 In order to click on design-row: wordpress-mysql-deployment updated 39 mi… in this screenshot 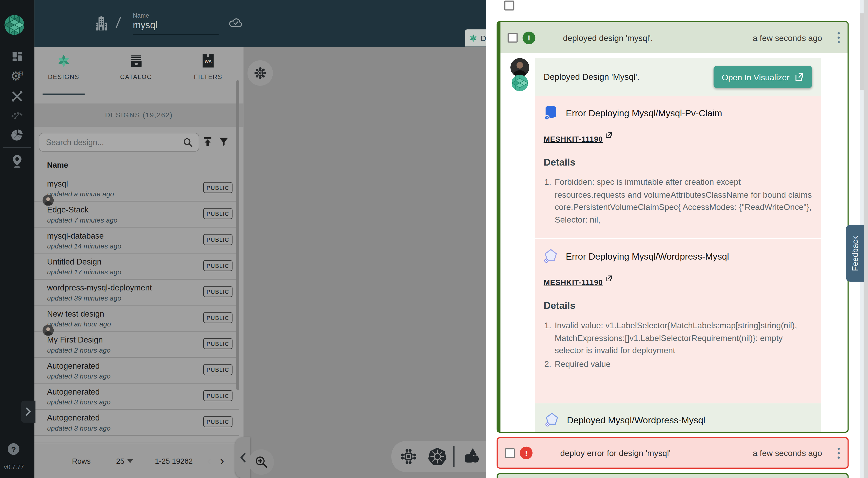, I will do `click(137, 292)`.